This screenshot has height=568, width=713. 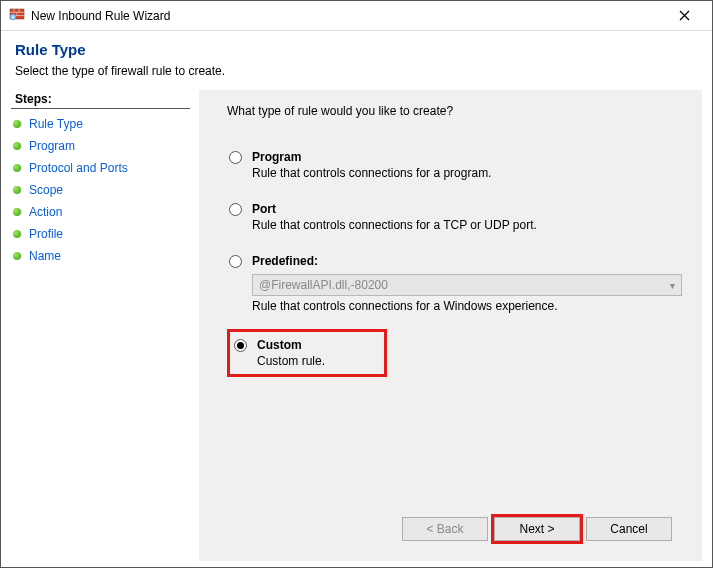 I want to click on page-subtitle: Select the type of firewall rule to crea…, so click(x=356, y=71).